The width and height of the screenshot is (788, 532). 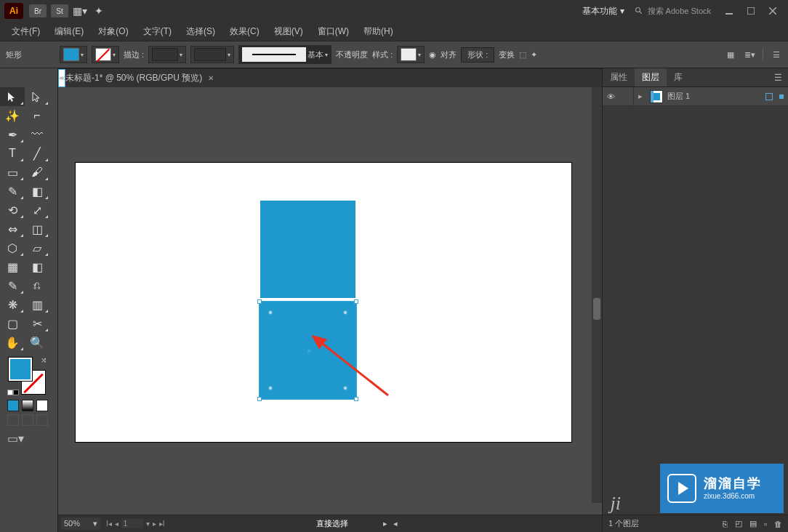 I want to click on menu-effect: 效果(C), so click(x=244, y=32).